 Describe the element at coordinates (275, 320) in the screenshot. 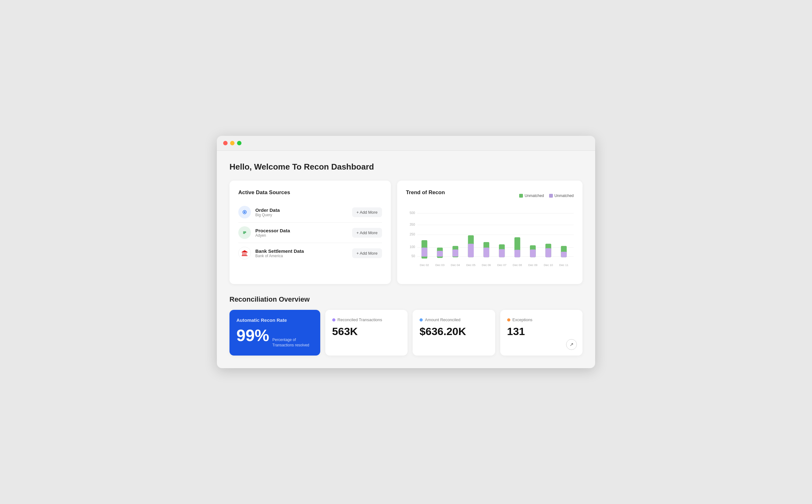

I see `auto-recon-label: Automatic Recon Rate` at that location.